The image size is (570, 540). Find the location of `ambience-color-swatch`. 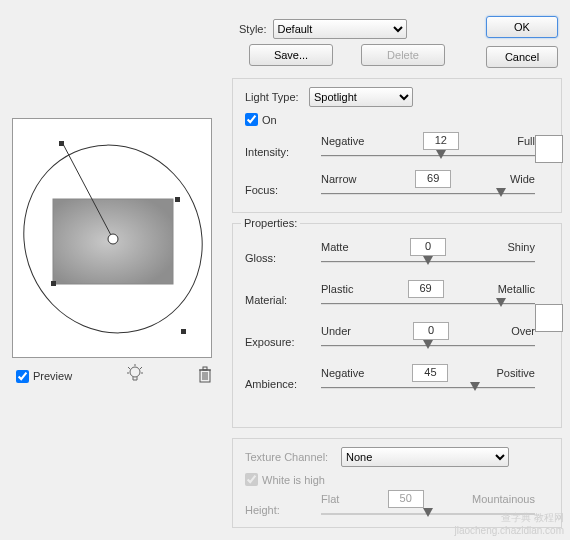

ambience-color-swatch is located at coordinates (549, 318).